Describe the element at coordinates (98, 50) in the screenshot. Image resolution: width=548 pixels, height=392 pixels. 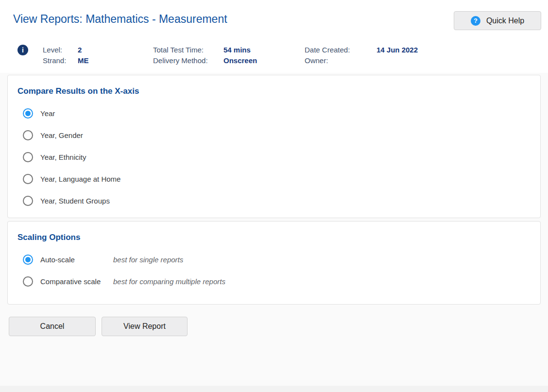
I see `meta-pair-level: Level: 2` at that location.